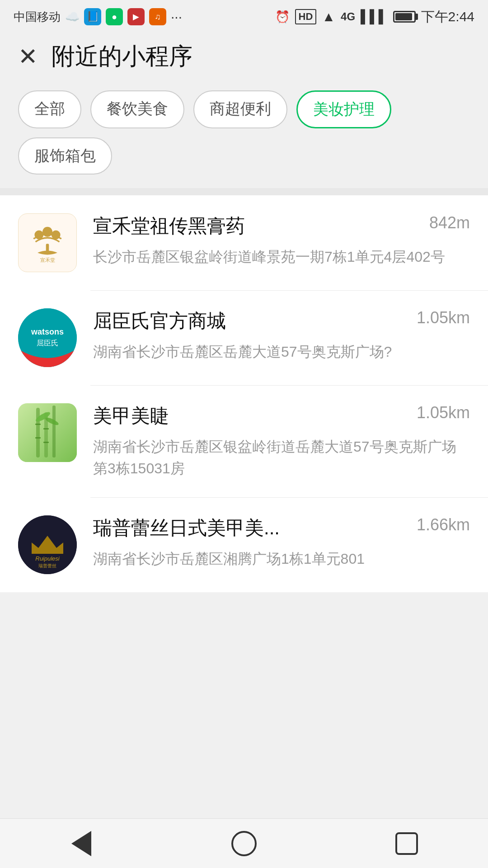 This screenshot has width=488, height=868. Describe the element at coordinates (244, 441) in the screenshot. I see `list-item: 美甲美睫 1.05km 湖南省长沙市岳麓区银盆岭街道岳麓大道57号奥克斯广场第3…` at that location.